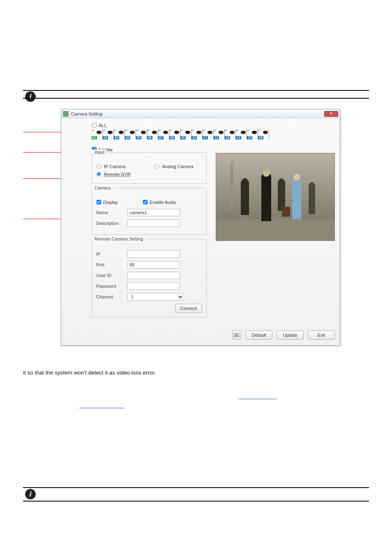 The image size is (392, 555). What do you see at coordinates (99, 174) in the screenshot?
I see `remote-dvr-radio` at bounding box center [99, 174].